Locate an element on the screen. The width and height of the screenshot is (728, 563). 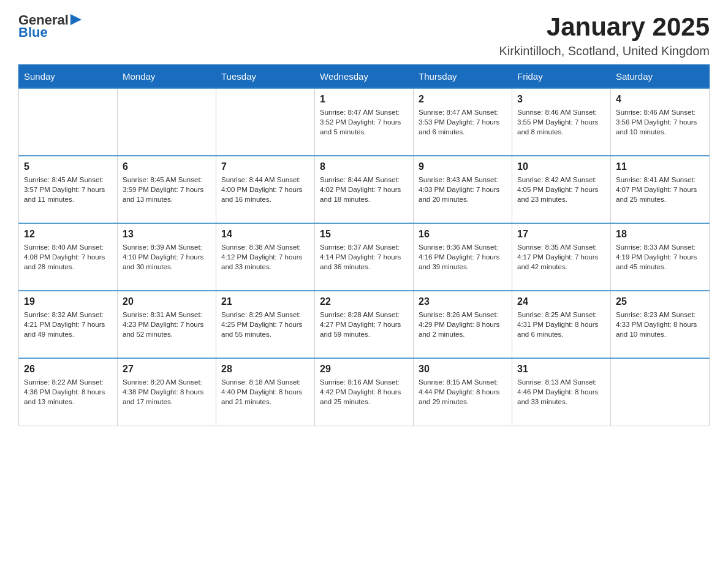
table-row: 21Sunrise: 8:29 AM Sunset: 4:25 PM Dayli… is located at coordinates (266, 324).